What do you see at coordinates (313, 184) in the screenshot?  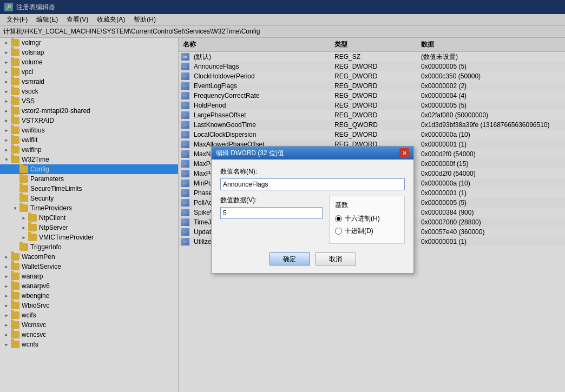 I see `value-name-input` at bounding box center [313, 184].